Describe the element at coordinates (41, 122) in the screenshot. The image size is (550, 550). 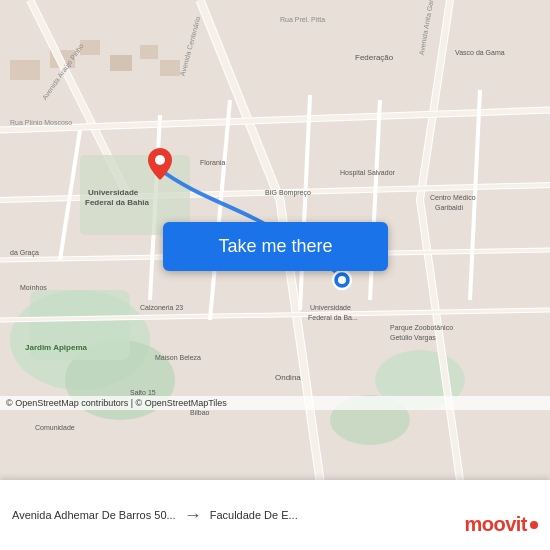
I see `svg-text: Rua Plínio Moscoso` at that location.